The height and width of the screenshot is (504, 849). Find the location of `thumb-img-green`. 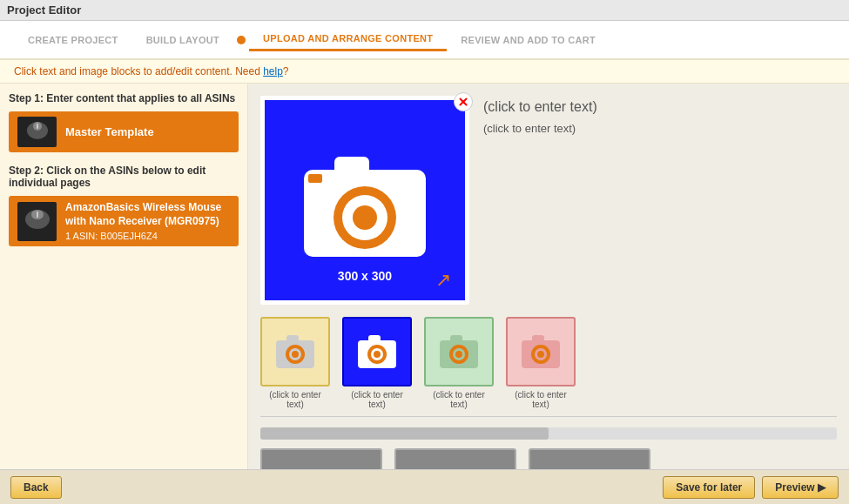

thumb-img-green is located at coordinates (459, 352).